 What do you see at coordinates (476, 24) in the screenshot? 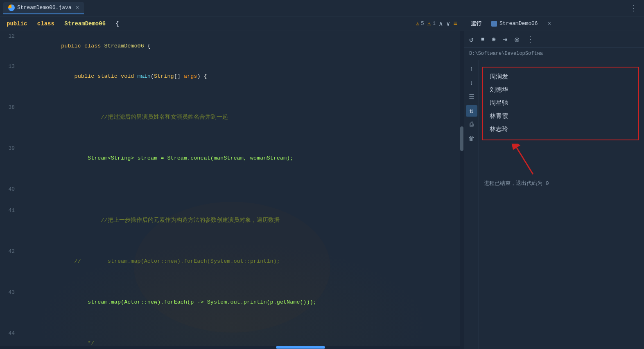
I see `run-label: 运行` at bounding box center [476, 24].